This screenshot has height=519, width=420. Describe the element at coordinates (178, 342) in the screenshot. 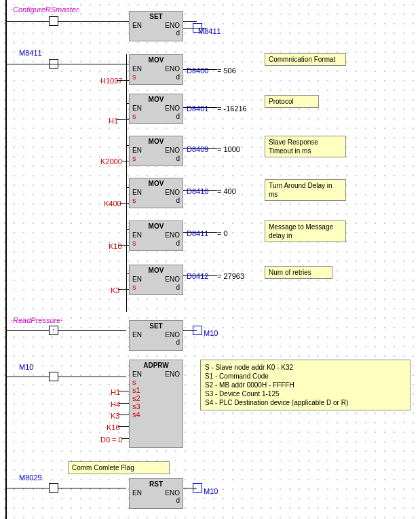

I see `set-read-d: d` at that location.